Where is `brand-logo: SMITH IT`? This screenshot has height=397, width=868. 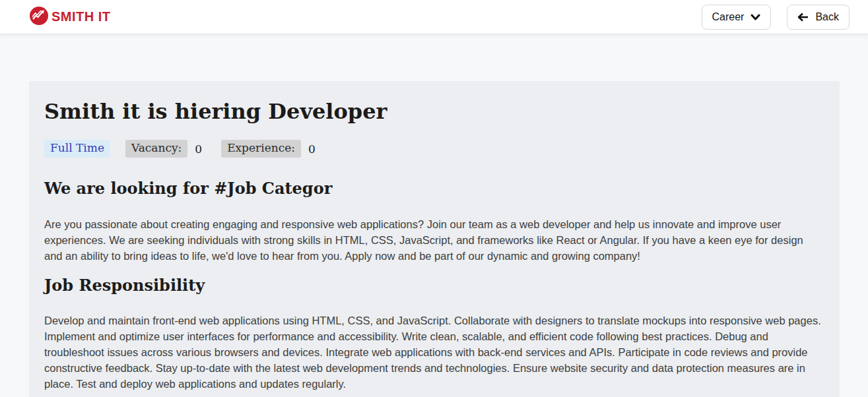
brand-logo: SMITH IT is located at coordinates (70, 17).